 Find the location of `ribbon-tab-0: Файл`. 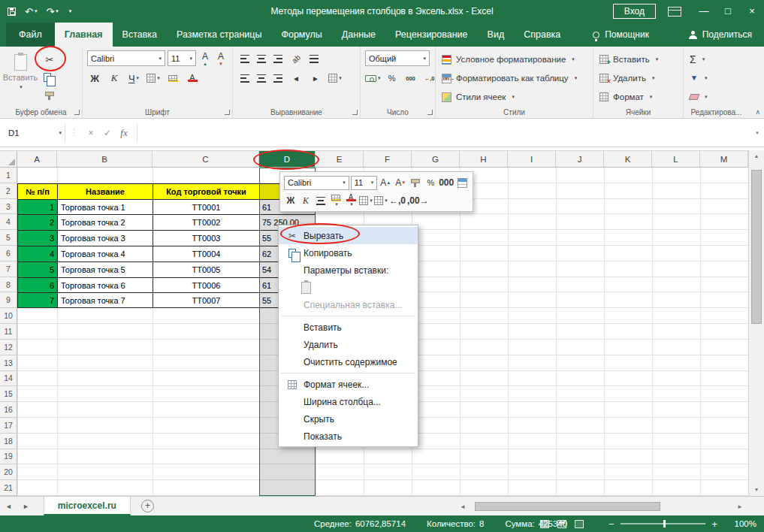

ribbon-tab-0: Файл is located at coordinates (30, 35).